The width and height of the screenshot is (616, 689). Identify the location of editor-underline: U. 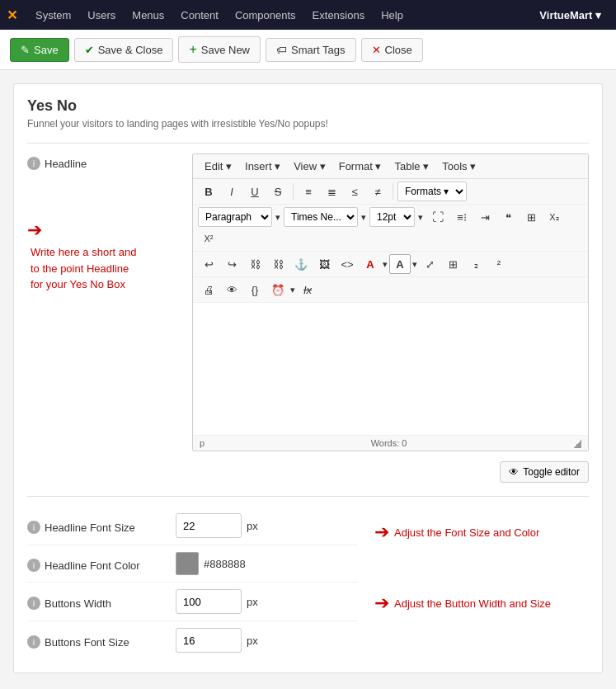
(255, 191).